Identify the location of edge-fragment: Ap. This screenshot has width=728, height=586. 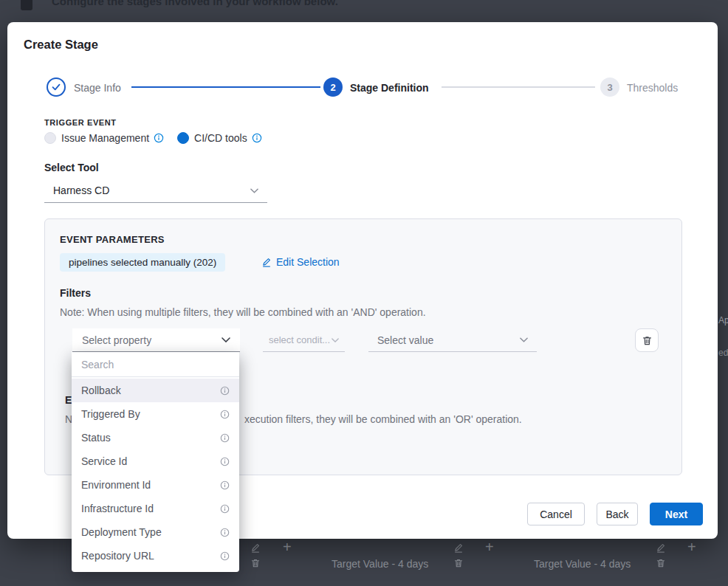
(724, 320).